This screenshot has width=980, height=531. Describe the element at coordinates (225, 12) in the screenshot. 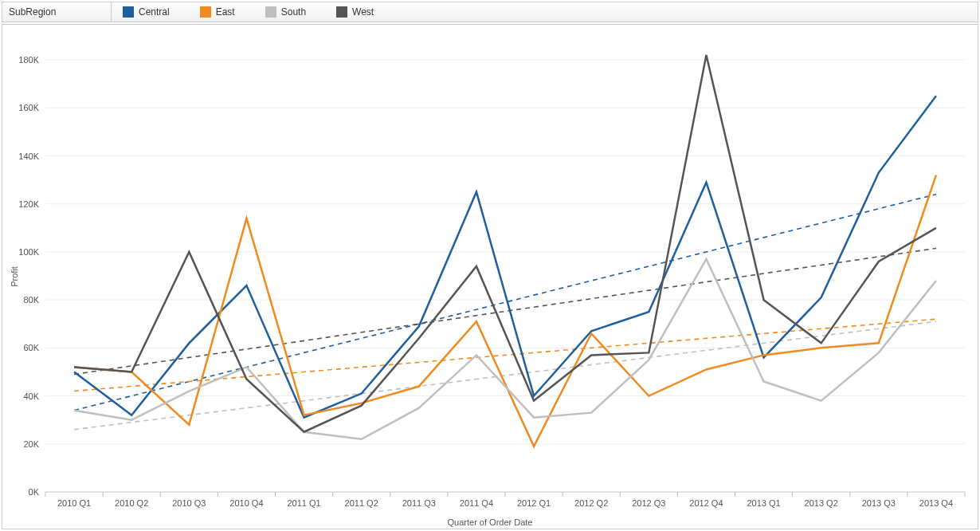

I see `legend-label: East` at that location.